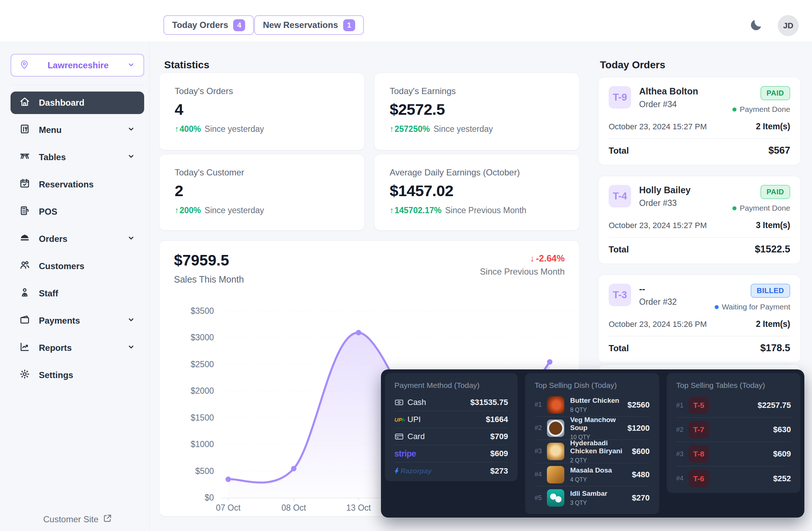  Describe the element at coordinates (638, 428) in the screenshot. I see `dish-amount: $1200` at that location.